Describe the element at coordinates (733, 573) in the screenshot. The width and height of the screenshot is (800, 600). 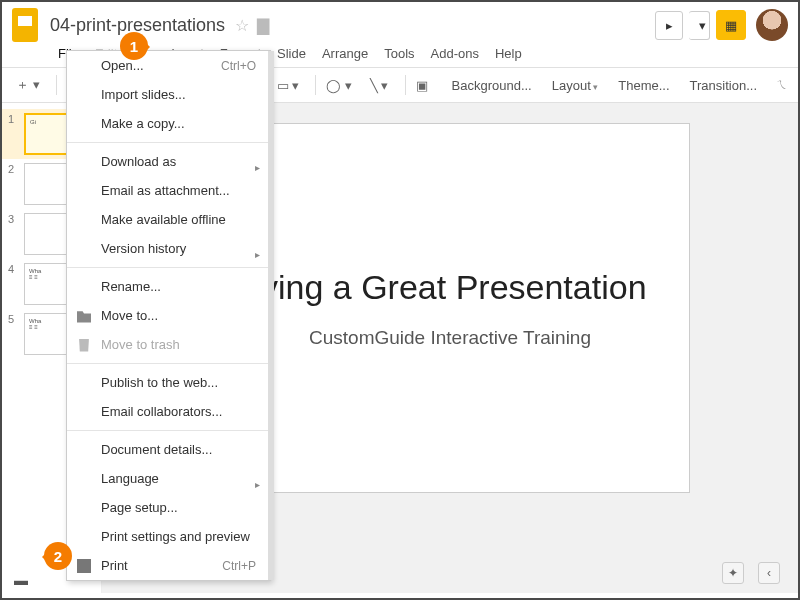
I see `explore-button: ✦` at that location.